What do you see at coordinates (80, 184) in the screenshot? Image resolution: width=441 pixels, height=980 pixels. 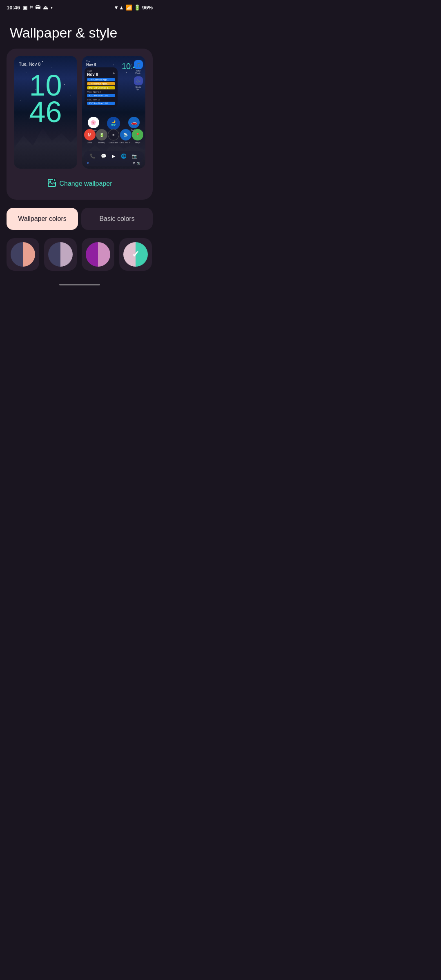 I see `change-wallpaper-button: Change wallpaper` at bounding box center [80, 184].